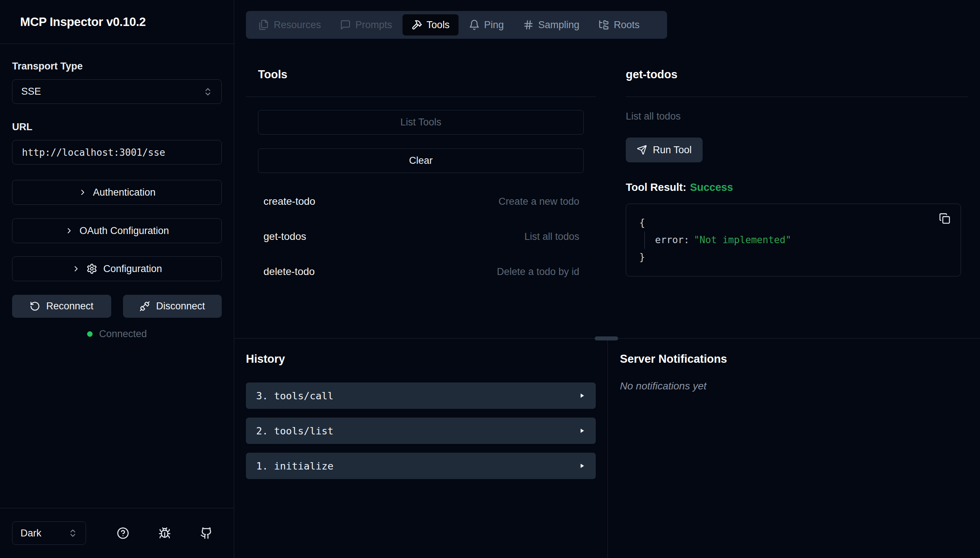 The width and height of the screenshot is (980, 558). I want to click on bell-icon, so click(474, 25).